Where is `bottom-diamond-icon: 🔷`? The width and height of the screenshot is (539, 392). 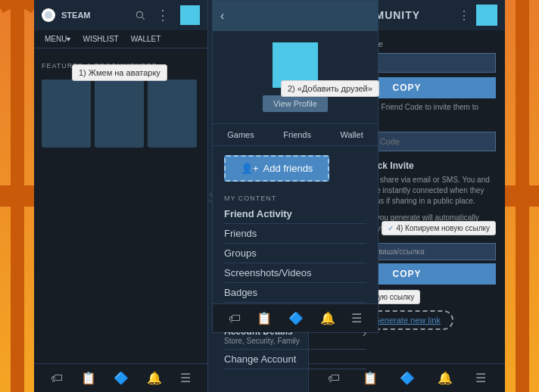
bottom-diamond-icon: 🔷 is located at coordinates (121, 378).